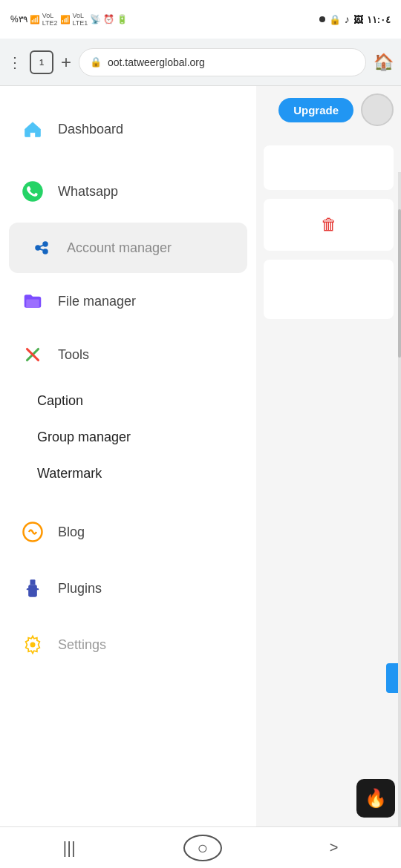 The image size is (401, 868). Describe the element at coordinates (128, 191) in the screenshot. I see `sidebar-item-whatsapp: Whatsapp` at that location.